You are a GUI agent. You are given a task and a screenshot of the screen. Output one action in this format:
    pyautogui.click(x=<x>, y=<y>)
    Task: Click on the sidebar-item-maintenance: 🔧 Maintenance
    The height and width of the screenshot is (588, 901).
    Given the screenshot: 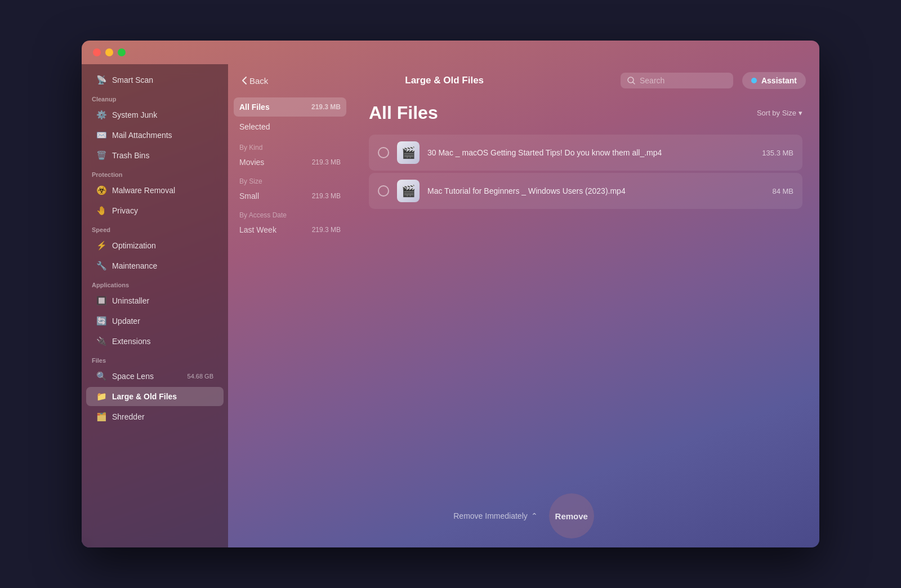 What is the action you would take?
    pyautogui.click(x=155, y=266)
    